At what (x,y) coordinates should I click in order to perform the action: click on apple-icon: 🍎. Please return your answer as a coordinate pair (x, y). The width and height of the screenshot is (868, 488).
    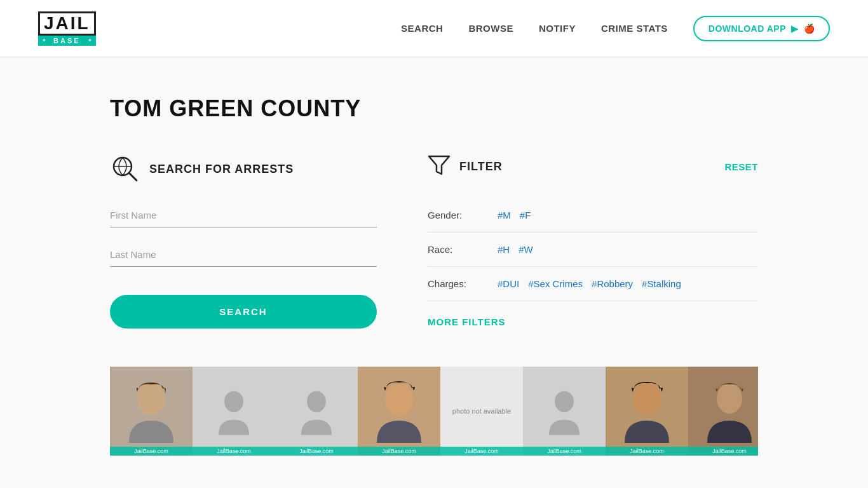
    Looking at the image, I should click on (810, 29).